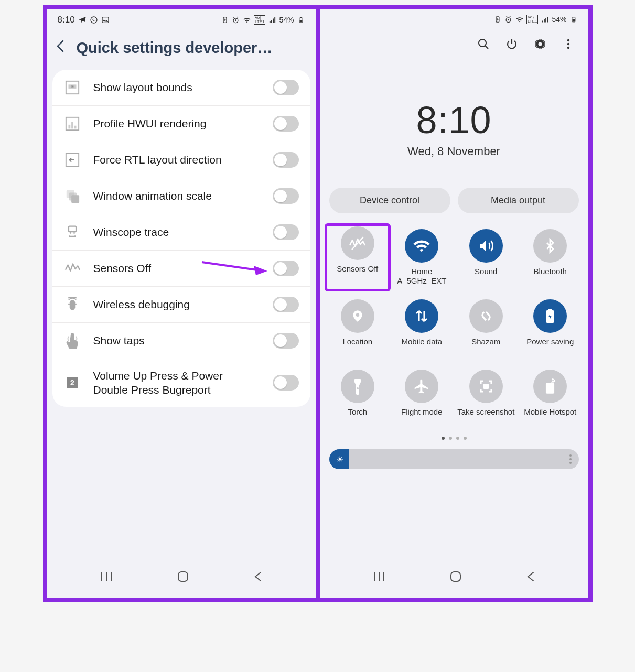 The width and height of the screenshot is (635, 672). Describe the element at coordinates (358, 417) in the screenshot. I see `tile-label: Torch` at that location.